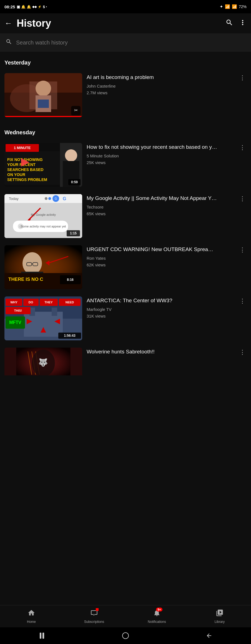  I want to click on svg-text: DO, so click(31, 302).